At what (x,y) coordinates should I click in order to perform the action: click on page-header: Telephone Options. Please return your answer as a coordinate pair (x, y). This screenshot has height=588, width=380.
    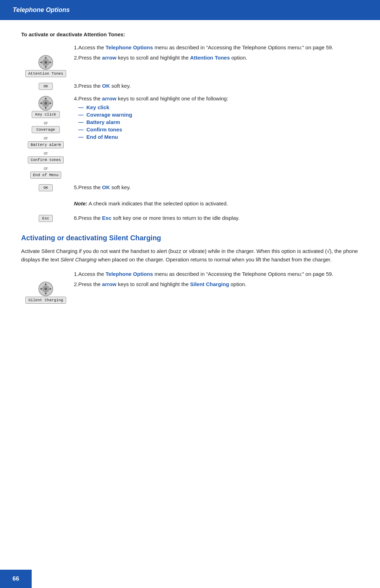
    Looking at the image, I should click on (190, 10).